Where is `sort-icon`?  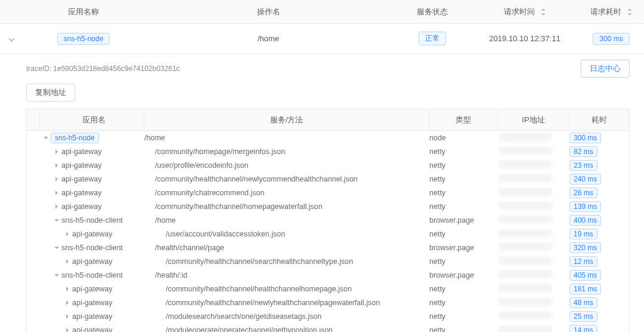 sort-icon is located at coordinates (543, 12).